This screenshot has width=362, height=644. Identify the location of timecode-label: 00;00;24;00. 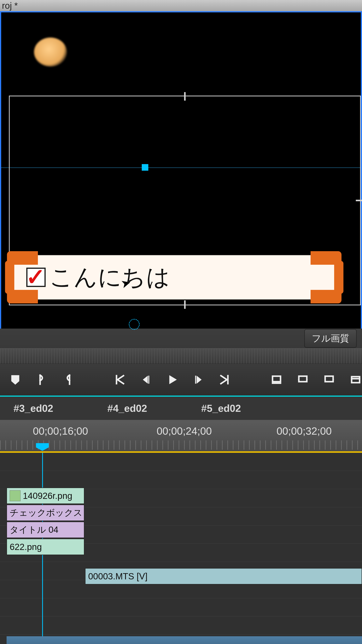
(184, 431).